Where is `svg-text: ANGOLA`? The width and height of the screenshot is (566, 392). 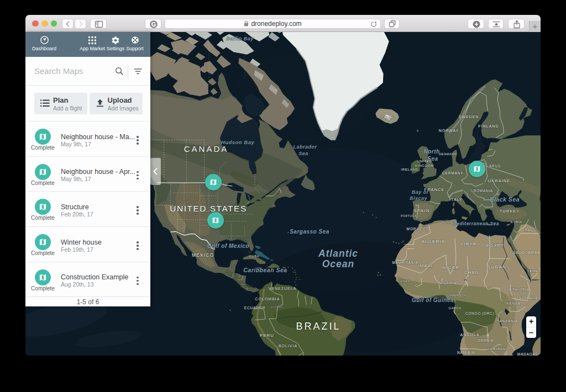
svg-text: ANGOLA is located at coordinates (470, 335).